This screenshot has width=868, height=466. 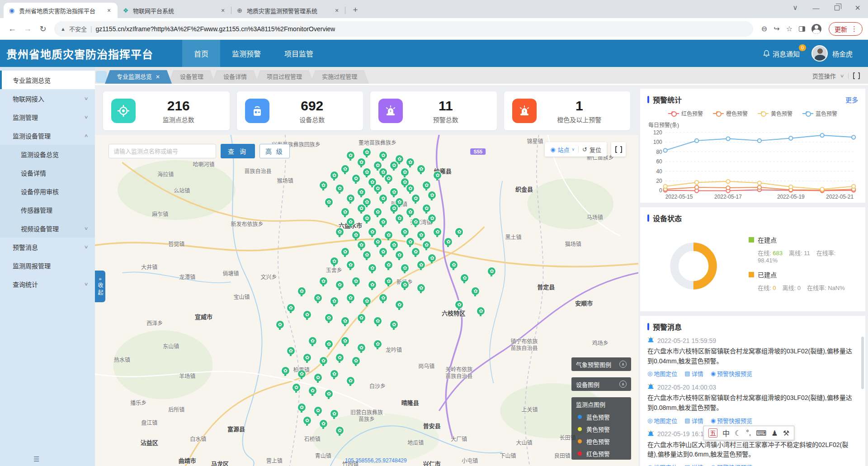 I want to click on more-link: 更多, so click(x=852, y=100).